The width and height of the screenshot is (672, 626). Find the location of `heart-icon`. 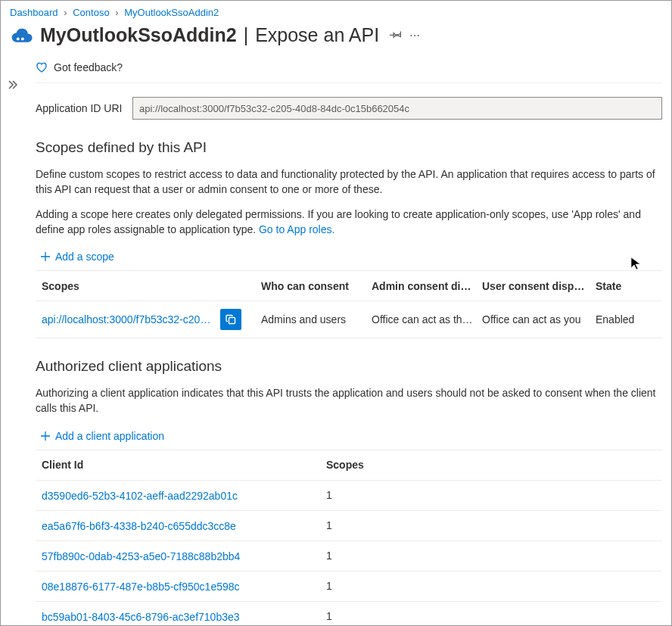

heart-icon is located at coordinates (42, 67).